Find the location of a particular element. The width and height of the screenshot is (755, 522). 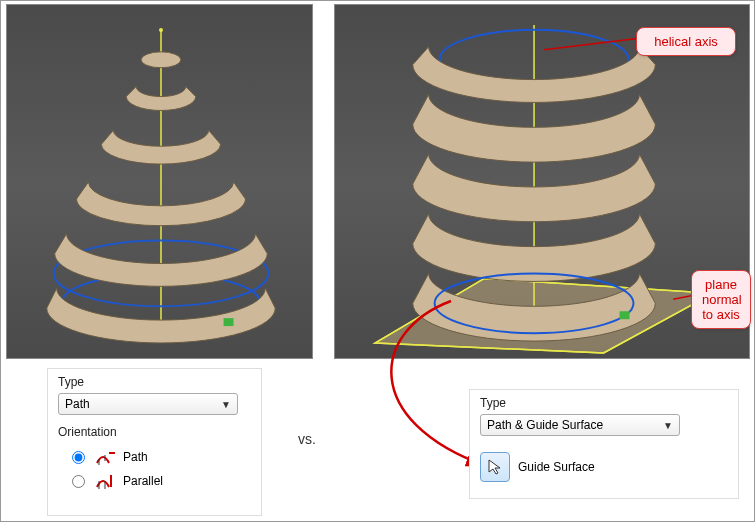

panel-left-type: Type Path ▼ Orientation Path Parallel is located at coordinates (154, 442).